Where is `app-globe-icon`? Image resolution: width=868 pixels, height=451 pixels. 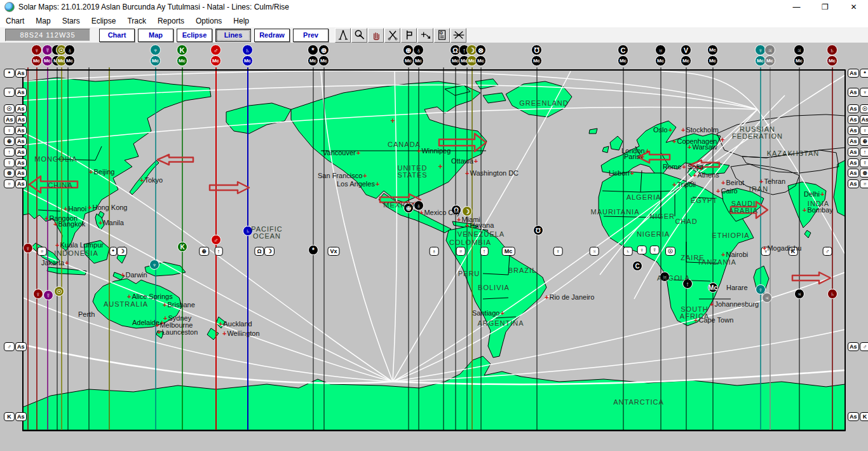 app-globe-icon is located at coordinates (10, 7).